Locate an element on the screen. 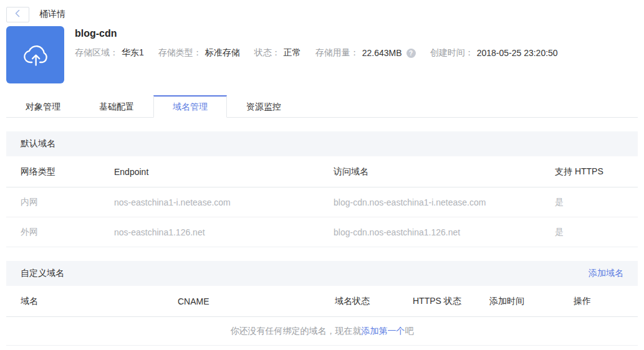 This screenshot has height=350, width=644. help-icon: ? is located at coordinates (411, 54).